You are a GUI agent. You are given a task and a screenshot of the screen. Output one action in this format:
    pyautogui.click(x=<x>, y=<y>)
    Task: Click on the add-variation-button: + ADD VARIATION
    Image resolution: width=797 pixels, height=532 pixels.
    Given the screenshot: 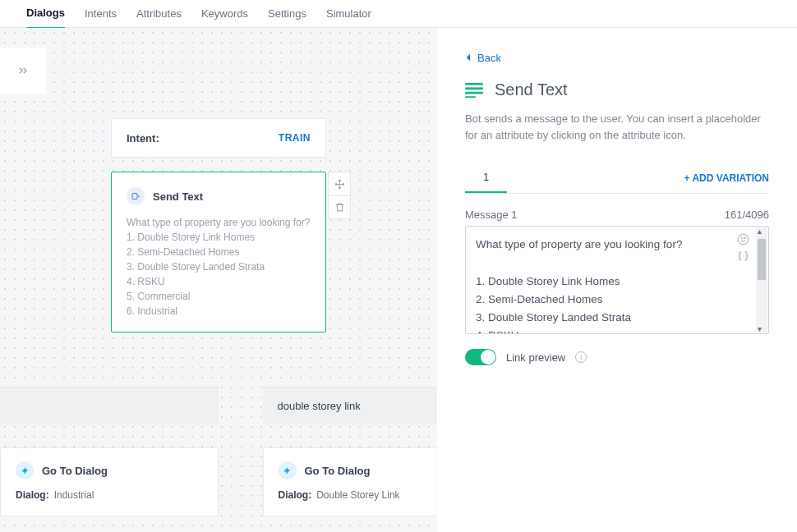 What is the action you would take?
    pyautogui.click(x=726, y=178)
    